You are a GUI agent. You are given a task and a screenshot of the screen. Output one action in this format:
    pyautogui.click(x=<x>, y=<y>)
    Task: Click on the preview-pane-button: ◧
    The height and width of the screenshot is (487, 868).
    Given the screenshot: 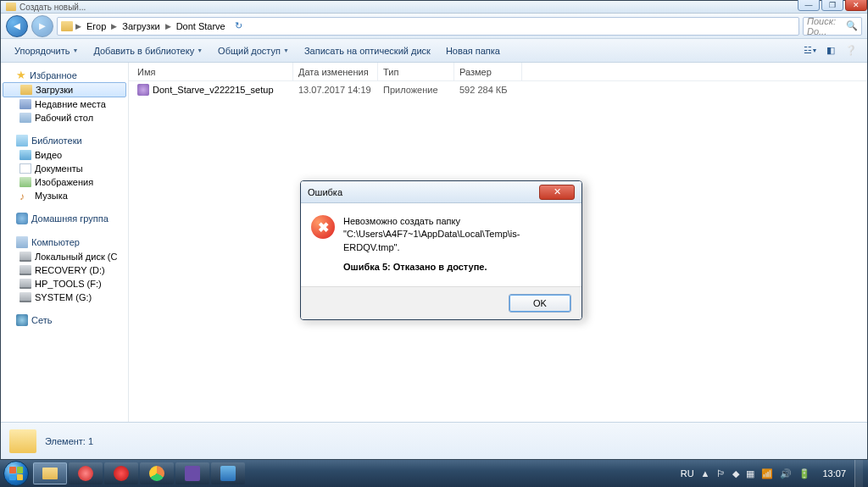 What is the action you would take?
    pyautogui.click(x=831, y=51)
    